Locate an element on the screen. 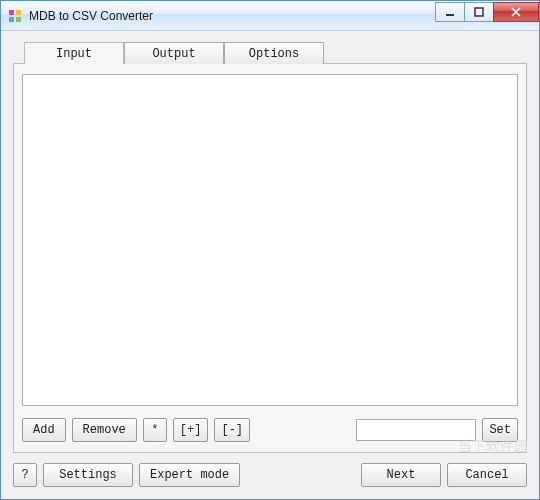  expert-mode-button: Expert mode is located at coordinates (190, 475).